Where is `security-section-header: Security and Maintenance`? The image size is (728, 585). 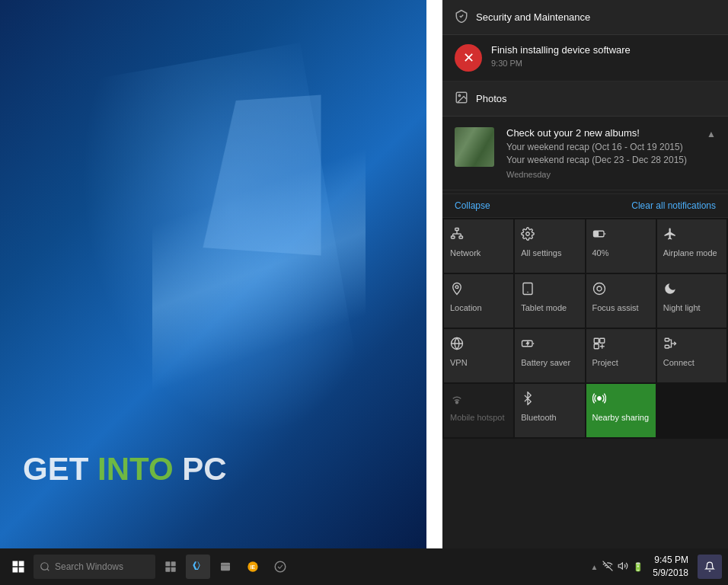 security-section-header: Security and Maintenance is located at coordinates (585, 18).